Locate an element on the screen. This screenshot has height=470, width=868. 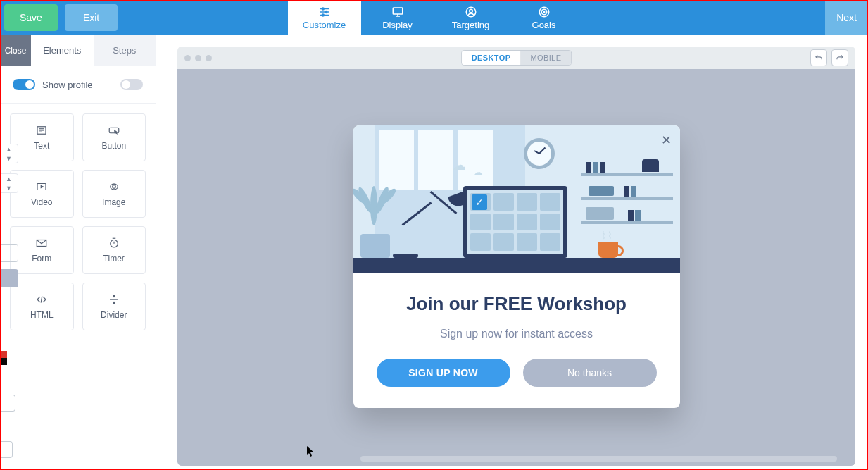
element-label: Form is located at coordinates (42, 259).